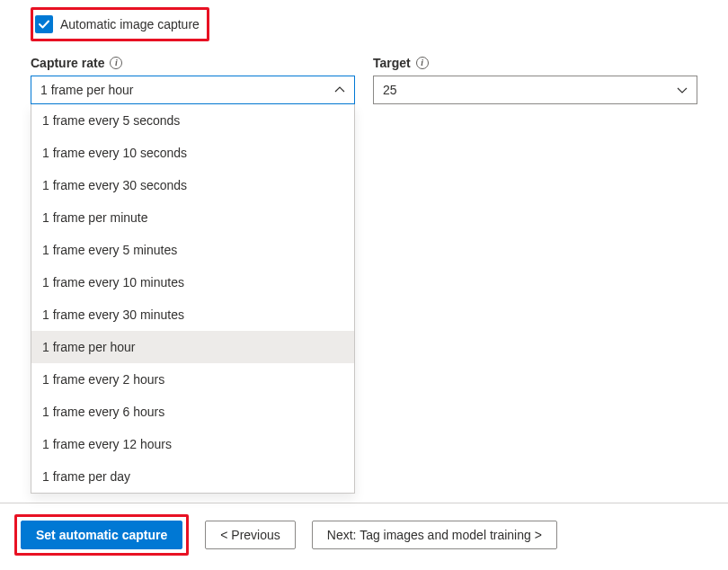 The image size is (728, 570). Describe the element at coordinates (120, 24) in the screenshot. I see `highlight-automatic-capture: Automatic image capture` at that location.